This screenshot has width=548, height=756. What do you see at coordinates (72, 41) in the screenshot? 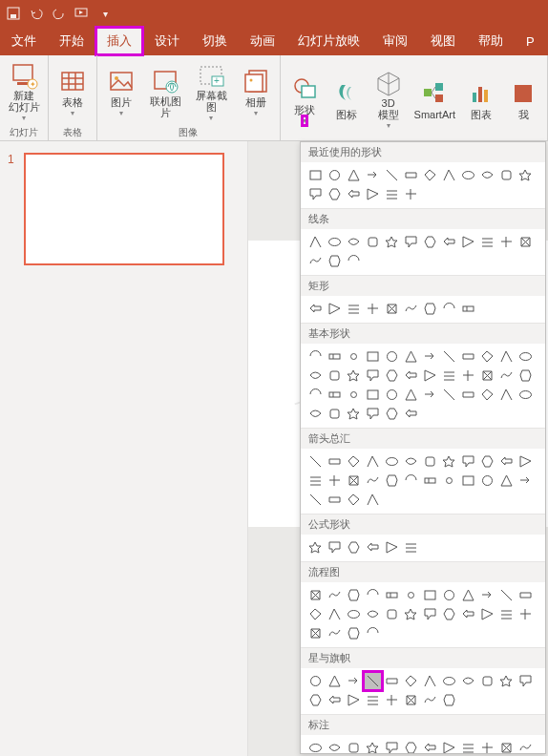
I see `tab-1: 开始` at bounding box center [72, 41].